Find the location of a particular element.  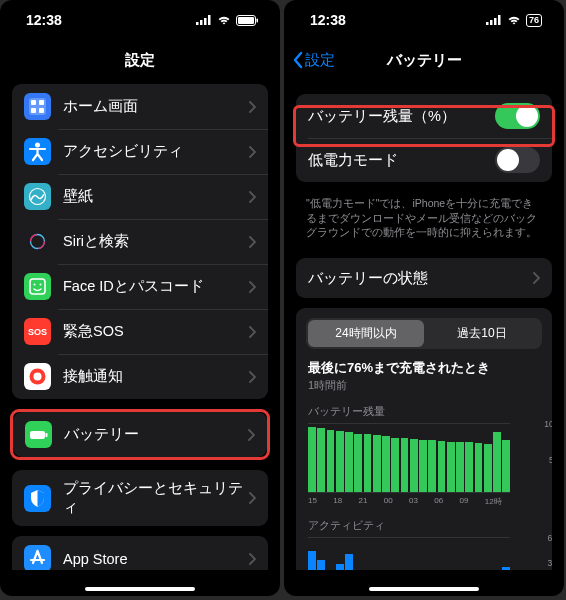

low-power-description: "低電力モード"では、iPhoneを十分に充電できるまでダウンロードやメール受信… is located at coordinates (424, 220).